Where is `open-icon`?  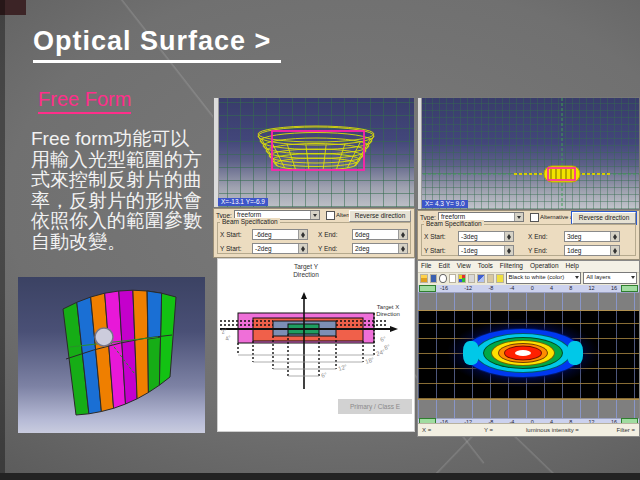 open-icon is located at coordinates (424, 278).